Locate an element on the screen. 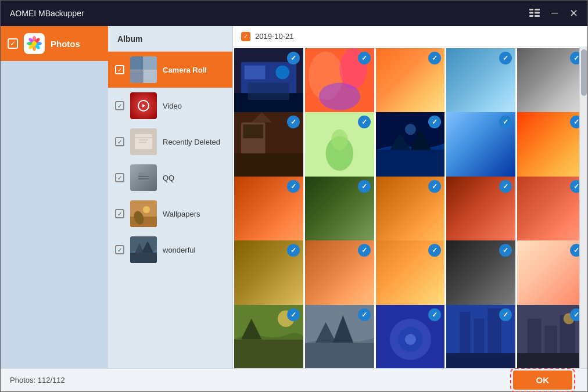 This screenshot has width=588, height=392. photo-cell-25: ✓ is located at coordinates (552, 337).